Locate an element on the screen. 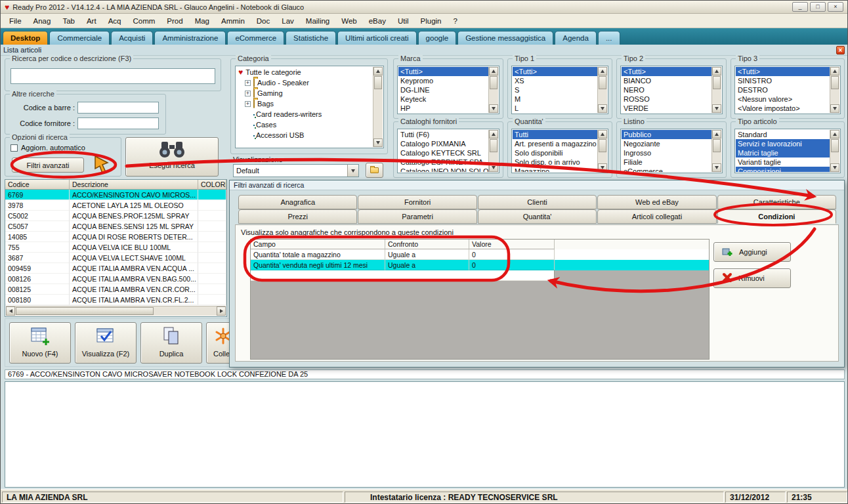 The height and width of the screenshot is (504, 848). column-header-confronto: Confronto is located at coordinates (427, 244).